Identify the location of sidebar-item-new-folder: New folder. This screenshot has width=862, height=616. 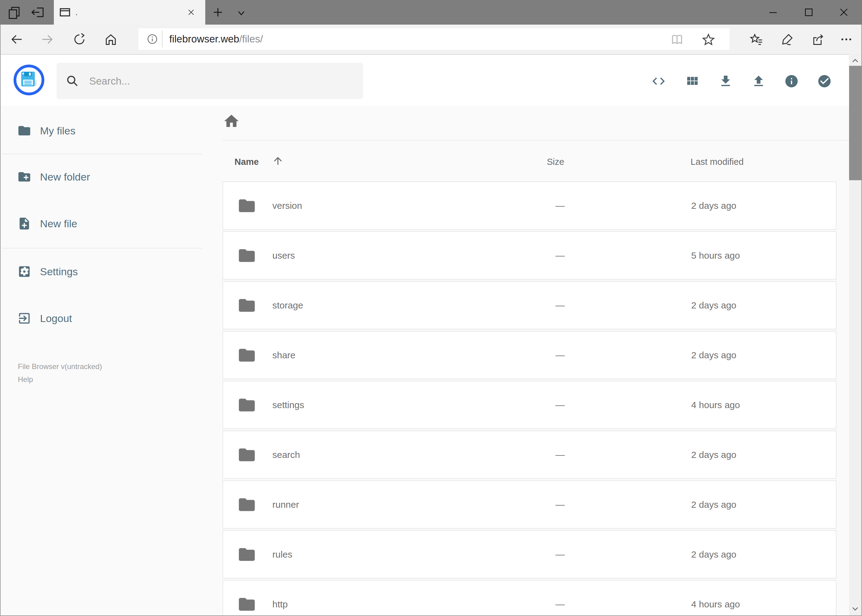
(102, 177).